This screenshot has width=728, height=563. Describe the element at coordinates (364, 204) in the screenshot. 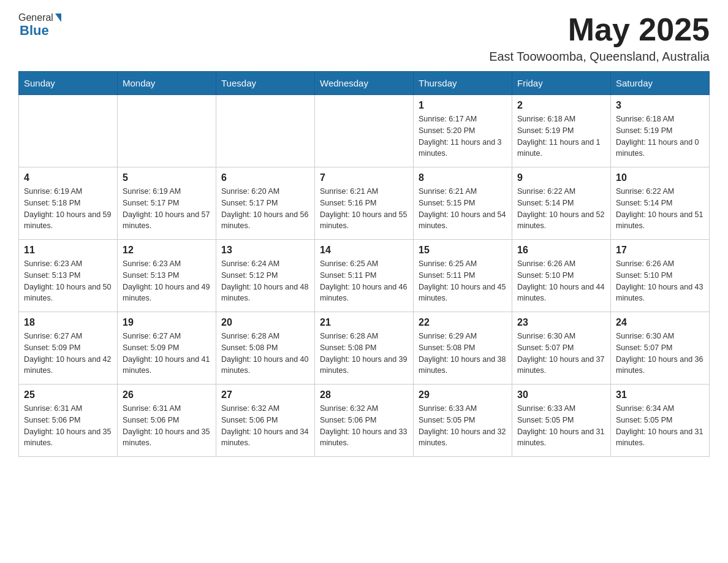

I see `table-row: 7Sunrise: 6:21 AMSunset: 5:16 PMDaylight…` at that location.